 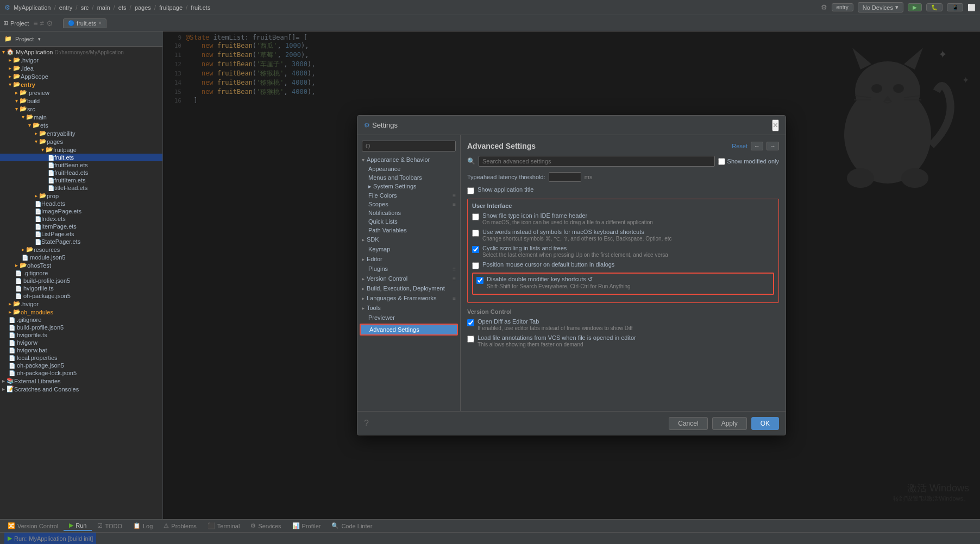 What do you see at coordinates (81, 296) in the screenshot?
I see `tree-item-ohpackage2: 📄 oh-package.json5` at bounding box center [81, 296].